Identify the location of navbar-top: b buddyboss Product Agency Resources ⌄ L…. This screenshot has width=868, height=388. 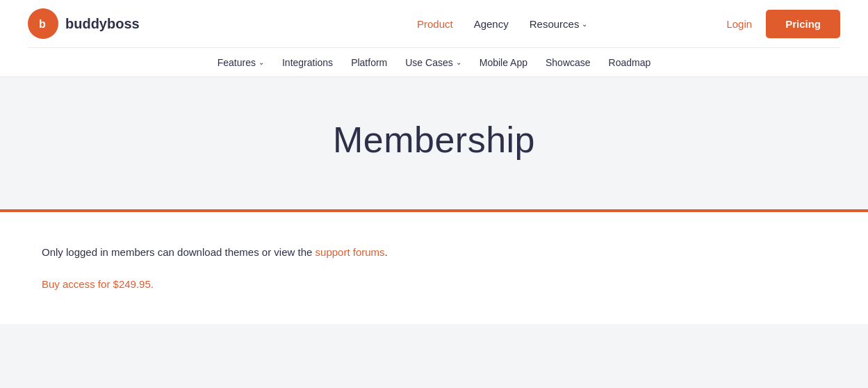
(434, 24).